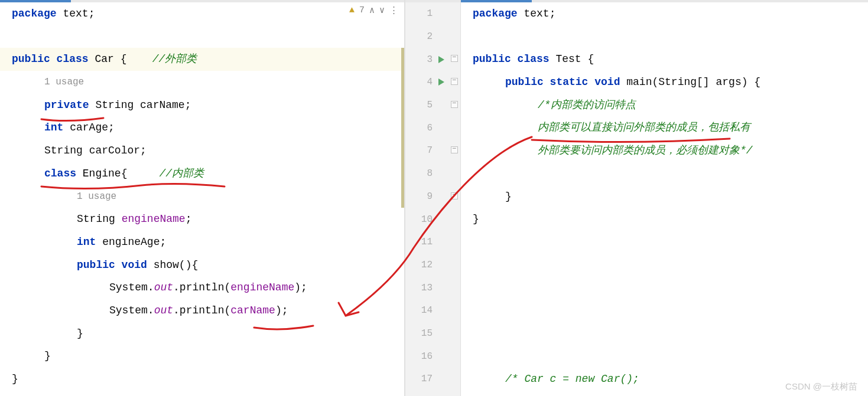 The height and width of the screenshot is (396, 868). I want to click on gutter-row: 8, so click(433, 174).